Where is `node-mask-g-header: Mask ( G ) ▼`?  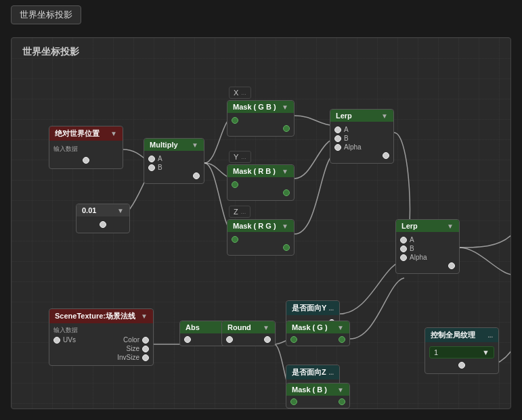
node-mask-g-header: Mask ( G ) ▼ is located at coordinates (318, 327).